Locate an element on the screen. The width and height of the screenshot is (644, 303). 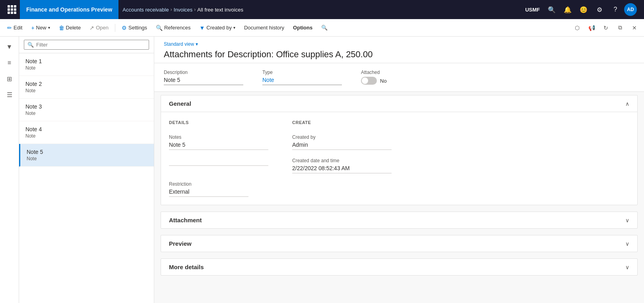
notes-label: Notes is located at coordinates (219, 137).